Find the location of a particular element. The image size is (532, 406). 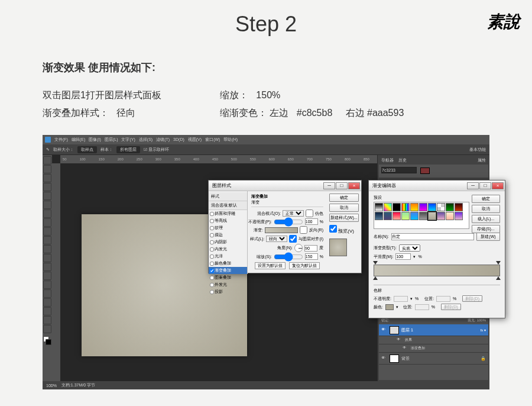

layer-row-background: 👁 背景 🔒 is located at coordinates (434, 359).